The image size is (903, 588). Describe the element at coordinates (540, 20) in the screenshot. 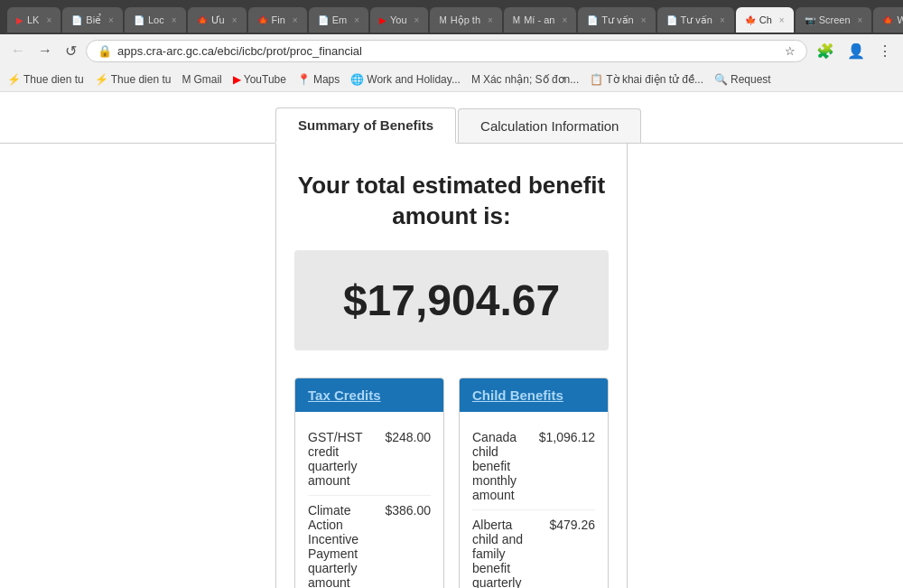

I see `browser-tab-mi: M Mí - an ×` at that location.